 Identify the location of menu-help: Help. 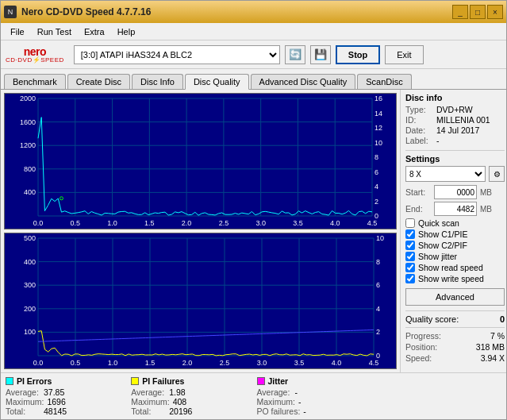
(127, 32).